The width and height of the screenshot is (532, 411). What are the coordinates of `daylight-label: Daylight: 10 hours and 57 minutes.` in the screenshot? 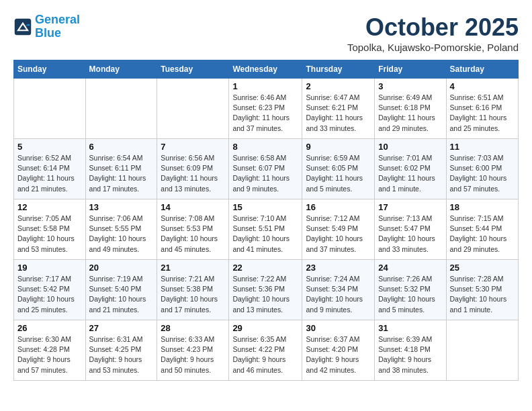 It's located at (478, 183).